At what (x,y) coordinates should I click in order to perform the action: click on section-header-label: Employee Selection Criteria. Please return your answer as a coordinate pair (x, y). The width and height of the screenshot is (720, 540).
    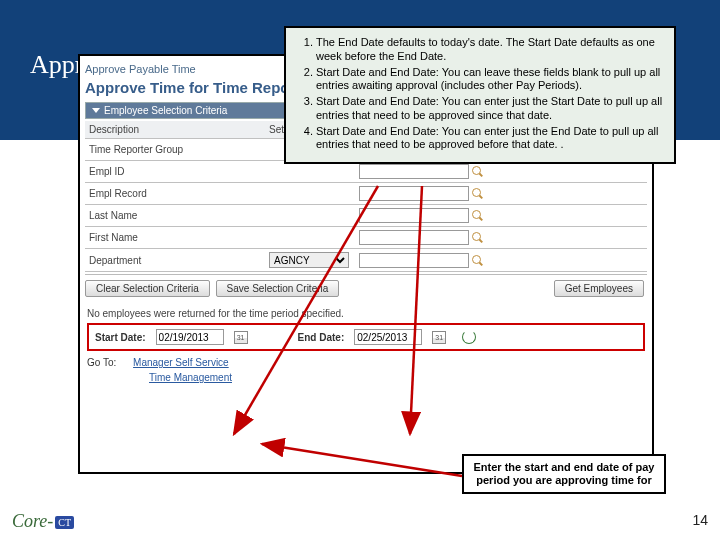
    Looking at the image, I should click on (166, 110).